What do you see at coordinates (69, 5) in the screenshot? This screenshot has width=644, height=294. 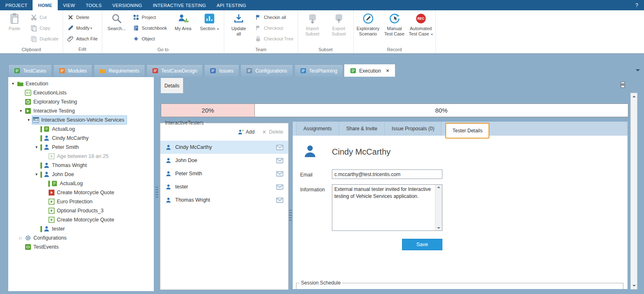 I see `menu-item-view: VIEW` at bounding box center [69, 5].